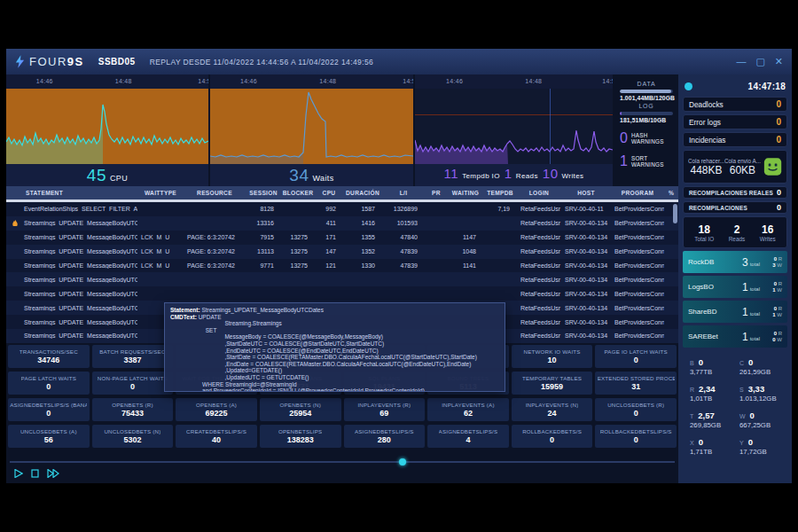 The image size is (798, 532). I want to click on queue-label: Cola rehacer..., so click(706, 161).